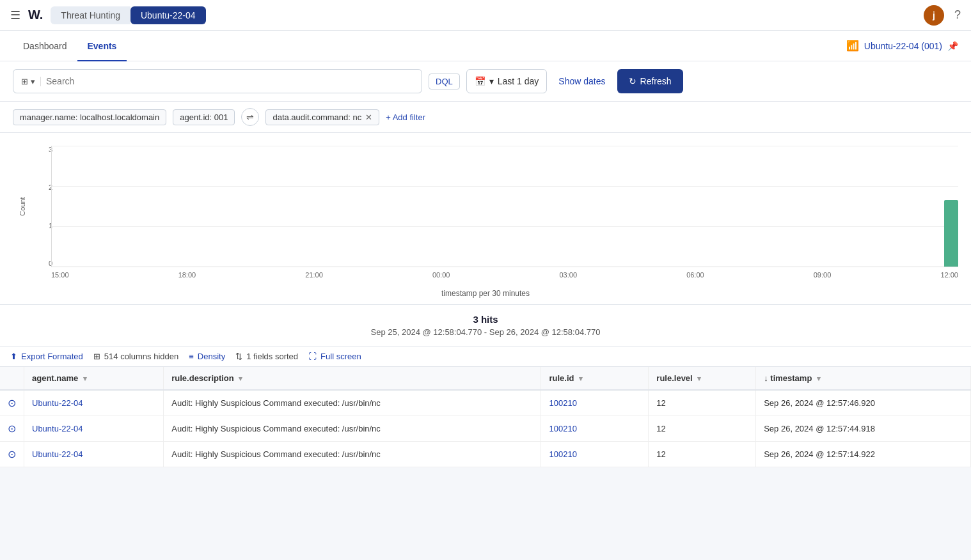 This screenshot has height=560, width=971. I want to click on breadcrumb-ubuntu: Ubuntu-22-04, so click(168, 15).